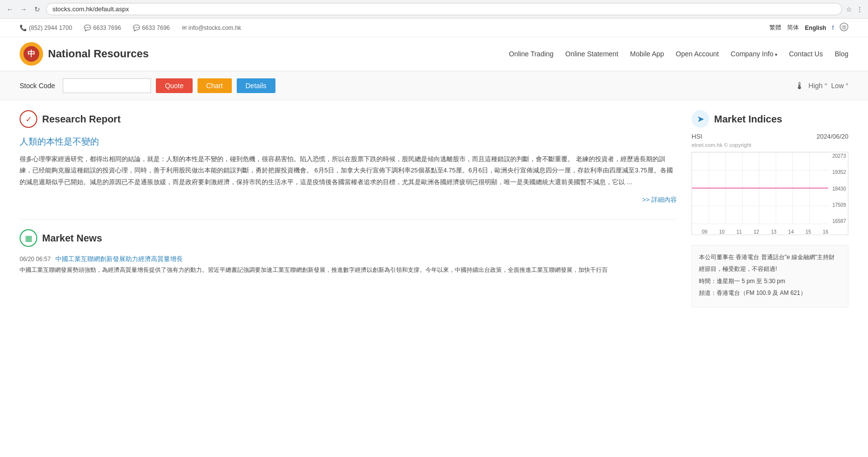 This screenshot has height=457, width=868. I want to click on temp-high: High °, so click(818, 86).